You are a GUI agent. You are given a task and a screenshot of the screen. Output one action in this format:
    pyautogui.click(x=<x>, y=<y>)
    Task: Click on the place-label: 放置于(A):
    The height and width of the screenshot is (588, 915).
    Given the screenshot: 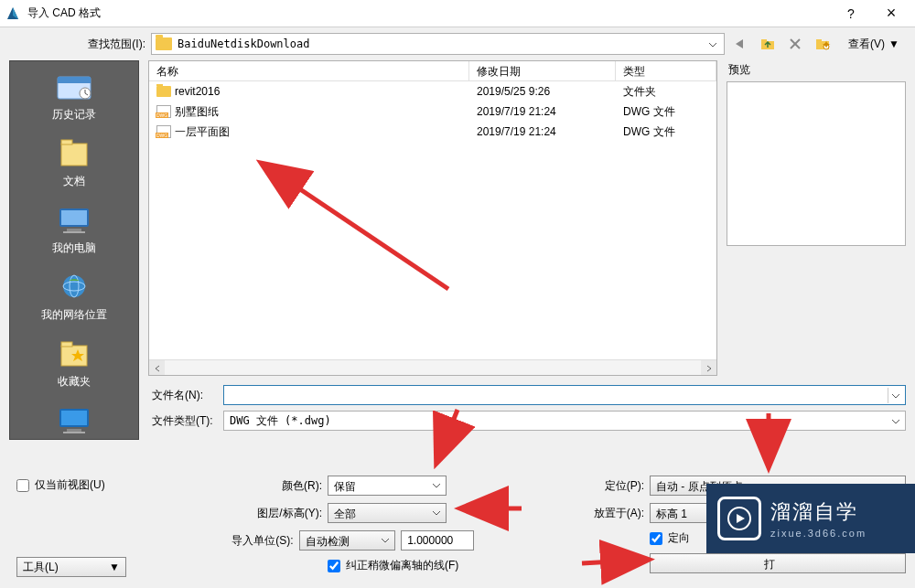 What is the action you would take?
    pyautogui.click(x=593, y=514)
    